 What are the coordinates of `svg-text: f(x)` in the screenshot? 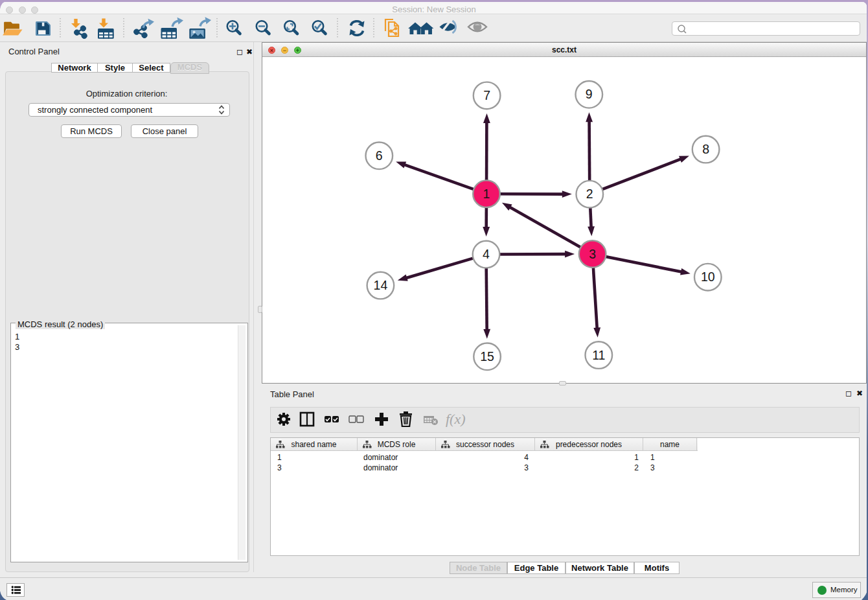 It's located at (456, 419).